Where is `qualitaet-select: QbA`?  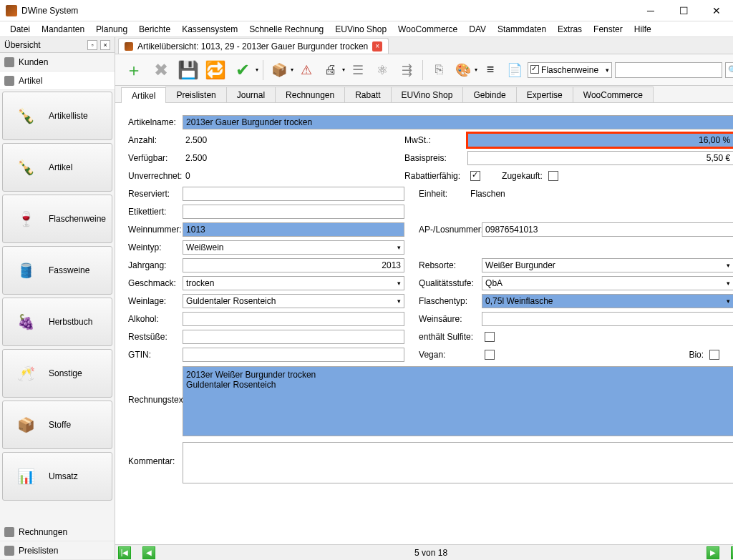 qualitaet-select: QbA is located at coordinates (607, 283).